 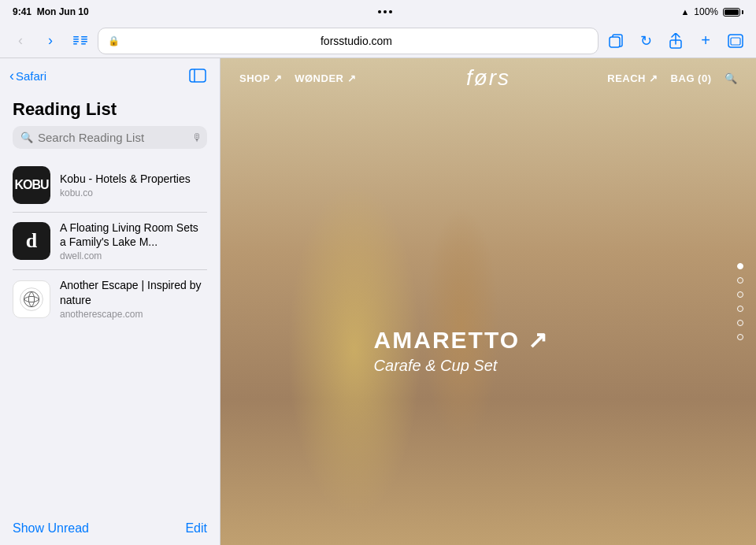 What do you see at coordinates (461, 350) in the screenshot?
I see `hero-text: AMARETTO ↗ Carafe & Cup Set` at bounding box center [461, 350].